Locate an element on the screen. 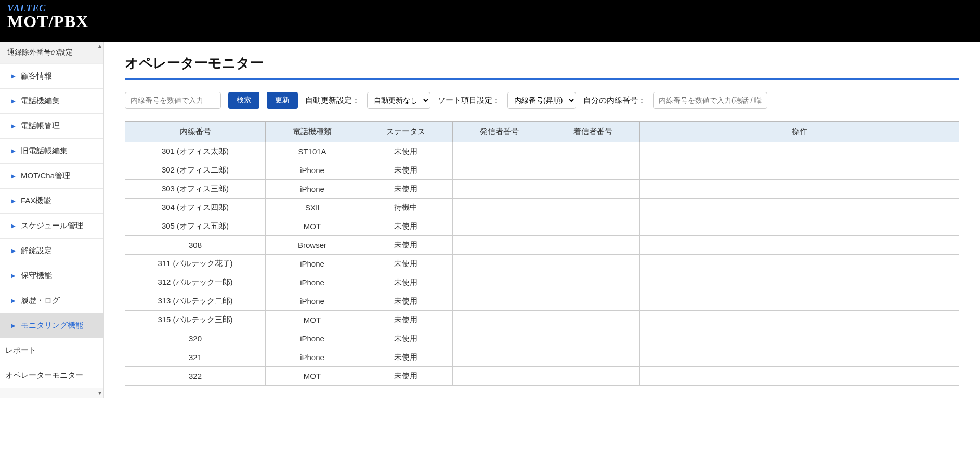 Image resolution: width=980 pixels, height=463 pixels. own-ext-input is located at coordinates (710, 100).